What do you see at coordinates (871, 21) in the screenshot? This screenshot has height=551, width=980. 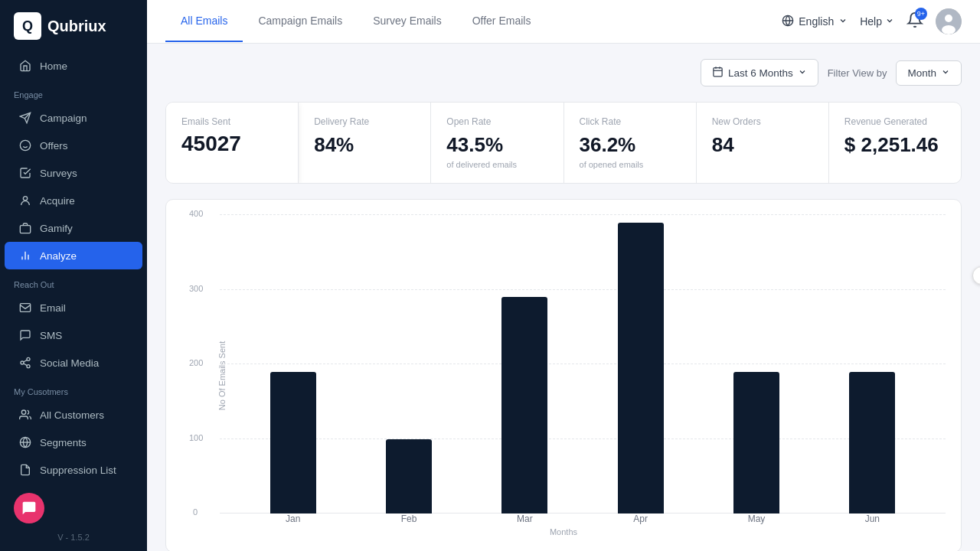 I see `help-label: Help` at bounding box center [871, 21].